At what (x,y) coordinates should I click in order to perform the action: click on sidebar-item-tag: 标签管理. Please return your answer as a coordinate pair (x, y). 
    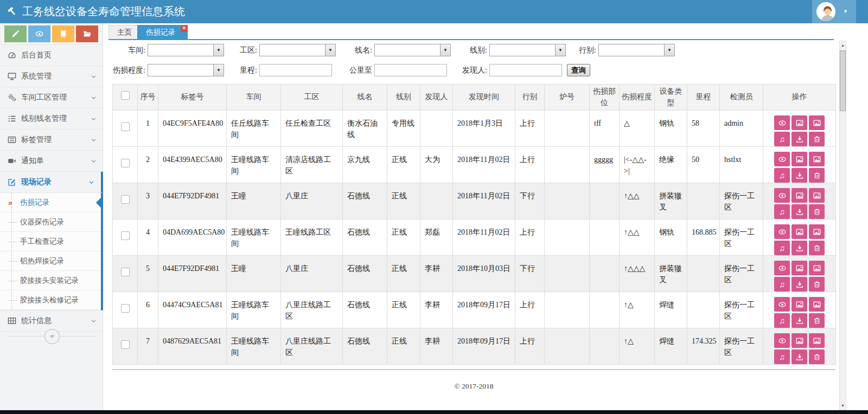
    Looking at the image, I should click on (52, 140).